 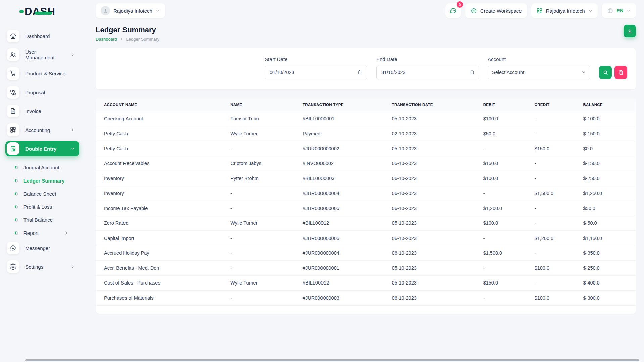 I want to click on submenu-item-journal-account: Journal Account, so click(x=47, y=168).